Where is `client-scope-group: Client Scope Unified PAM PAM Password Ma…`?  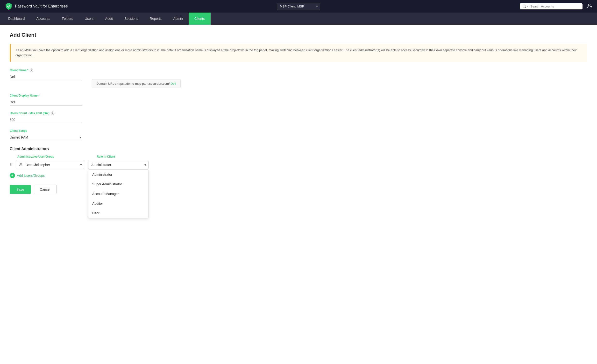 client-scope-group: Client Scope Unified PAM PAM Password Ma… is located at coordinates (46, 135).